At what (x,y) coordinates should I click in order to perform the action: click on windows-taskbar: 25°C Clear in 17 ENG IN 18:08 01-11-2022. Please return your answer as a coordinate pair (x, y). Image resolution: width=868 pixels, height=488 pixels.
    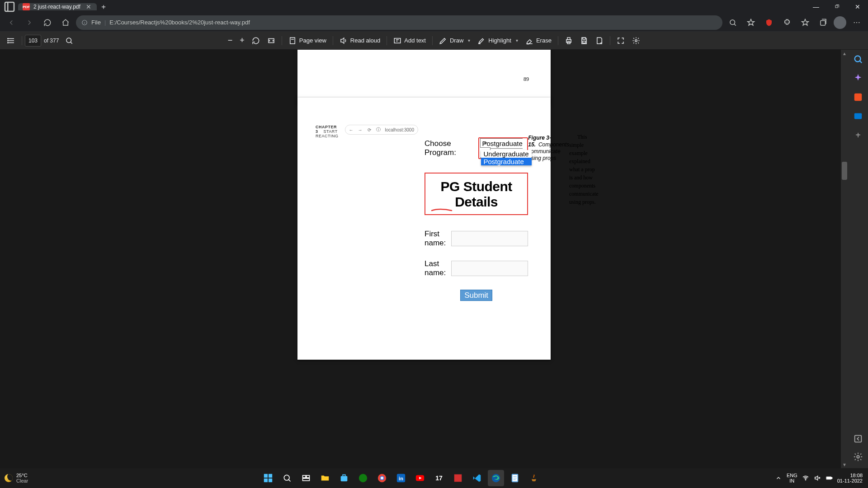
    Looking at the image, I should click on (434, 478).